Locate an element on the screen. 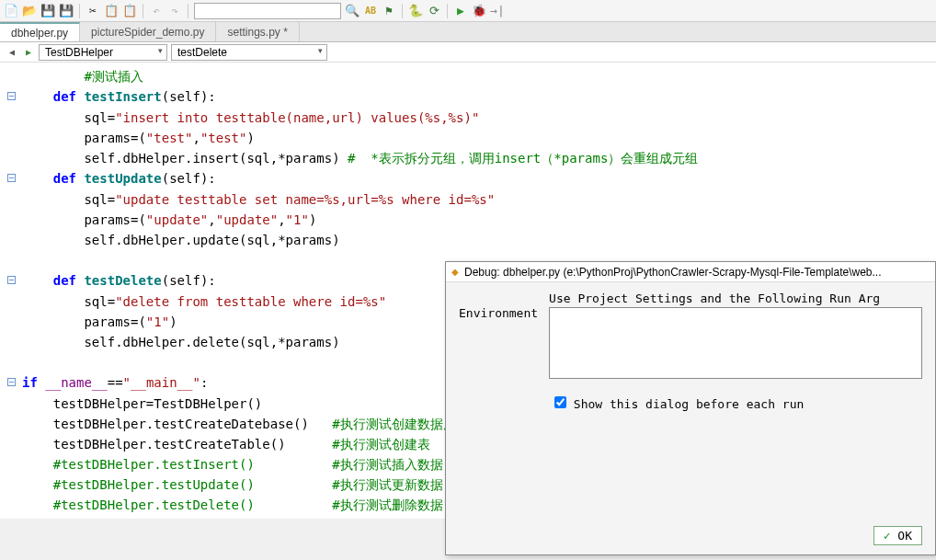  class-dropdown-value: TestDBHelper is located at coordinates (79, 52).